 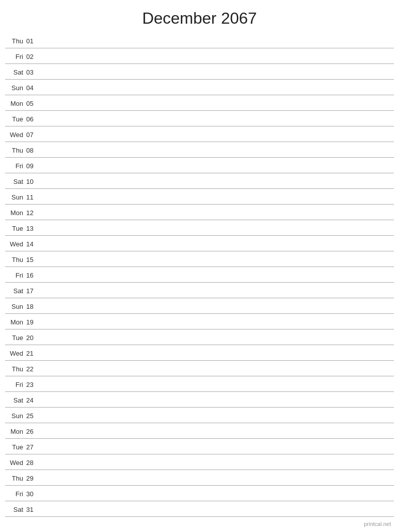 What do you see at coordinates (33, 275) in the screenshot?
I see `day-number: 16` at bounding box center [33, 275].